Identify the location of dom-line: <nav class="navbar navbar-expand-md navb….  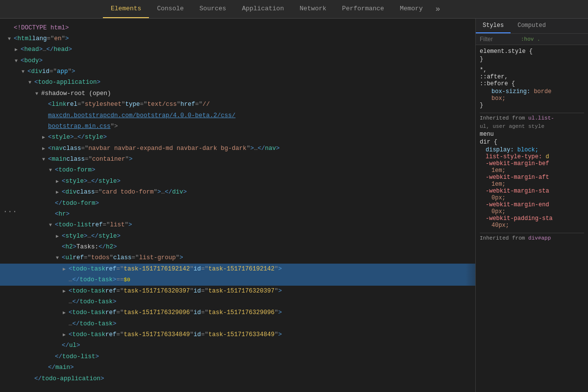
(238, 148).